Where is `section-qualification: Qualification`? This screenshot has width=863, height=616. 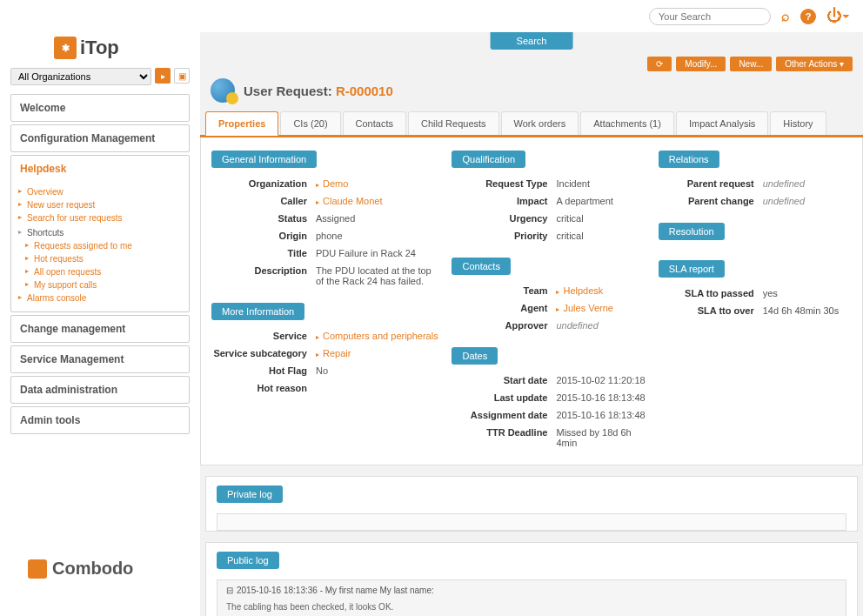 section-qualification: Qualification is located at coordinates (489, 159).